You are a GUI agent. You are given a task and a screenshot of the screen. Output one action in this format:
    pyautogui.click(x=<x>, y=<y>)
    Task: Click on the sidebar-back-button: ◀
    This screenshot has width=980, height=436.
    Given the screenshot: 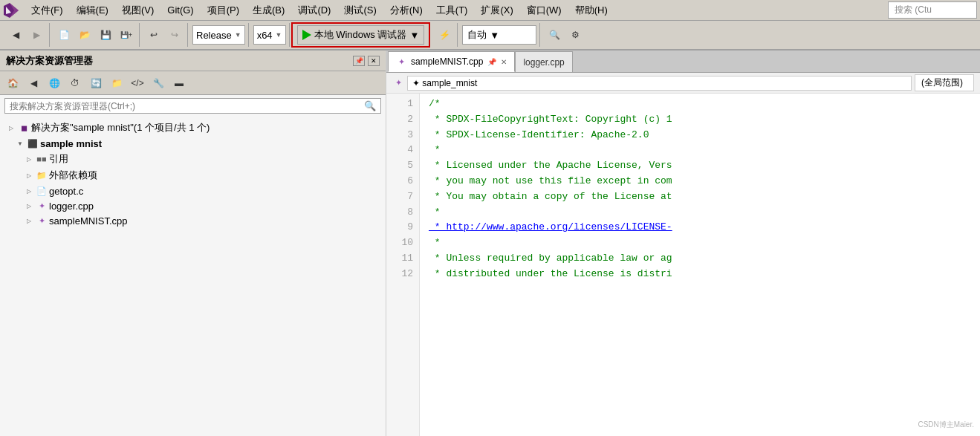 What is the action you would take?
    pyautogui.click(x=33, y=83)
    